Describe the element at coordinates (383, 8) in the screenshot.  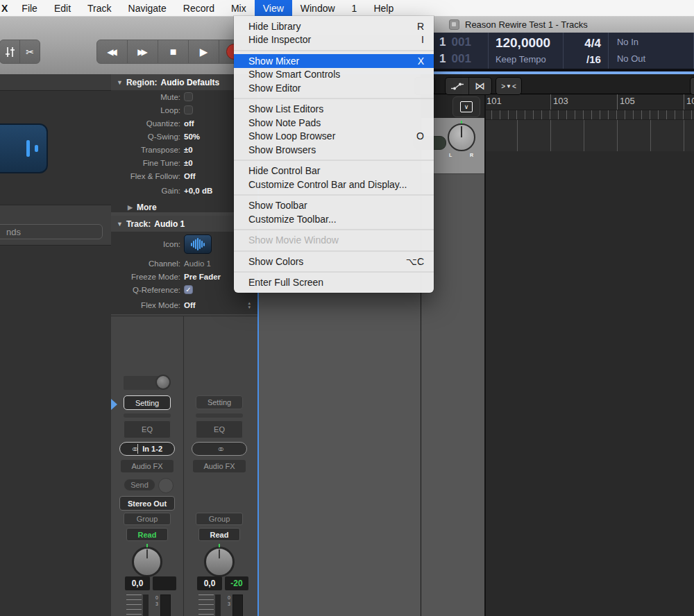
I see `menu-help: Help` at that location.